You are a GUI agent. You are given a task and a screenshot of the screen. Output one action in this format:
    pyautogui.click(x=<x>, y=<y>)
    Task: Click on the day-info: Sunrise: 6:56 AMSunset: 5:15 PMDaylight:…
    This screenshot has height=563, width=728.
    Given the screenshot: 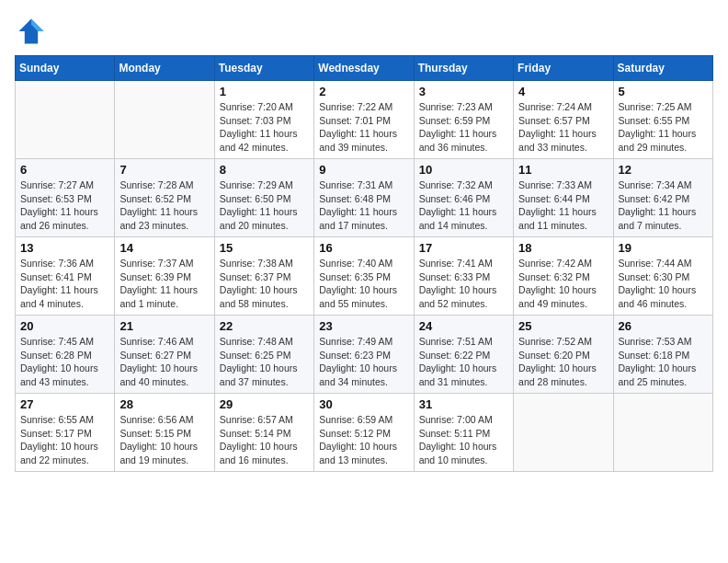 What is the action you would take?
    pyautogui.click(x=164, y=440)
    